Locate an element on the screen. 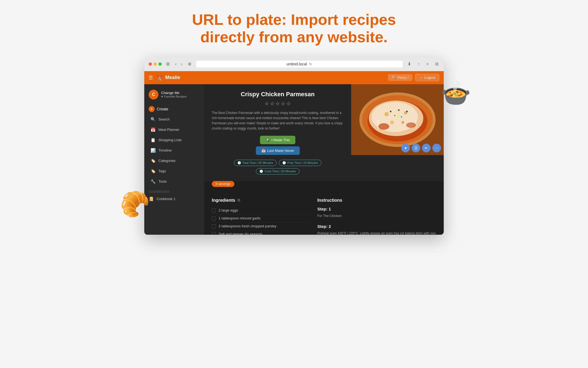  star-3: ☆ is located at coordinates (278, 104).